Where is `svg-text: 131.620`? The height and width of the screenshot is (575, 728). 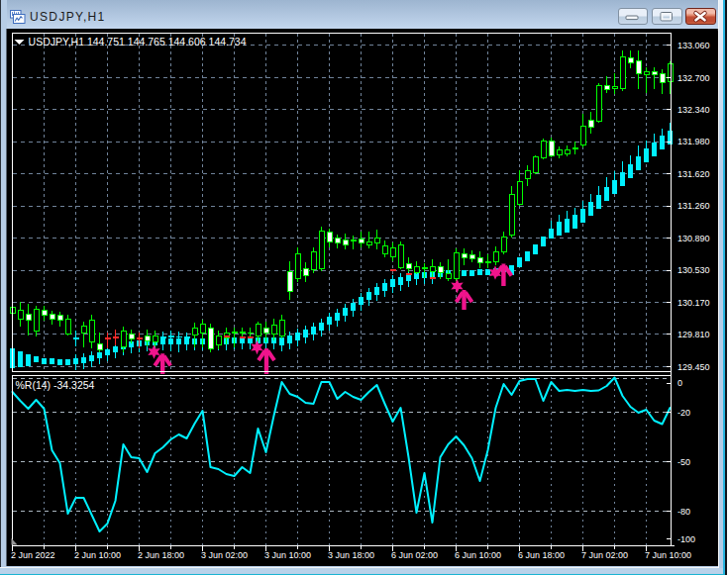 svg-text: 131.620 is located at coordinates (693, 174).